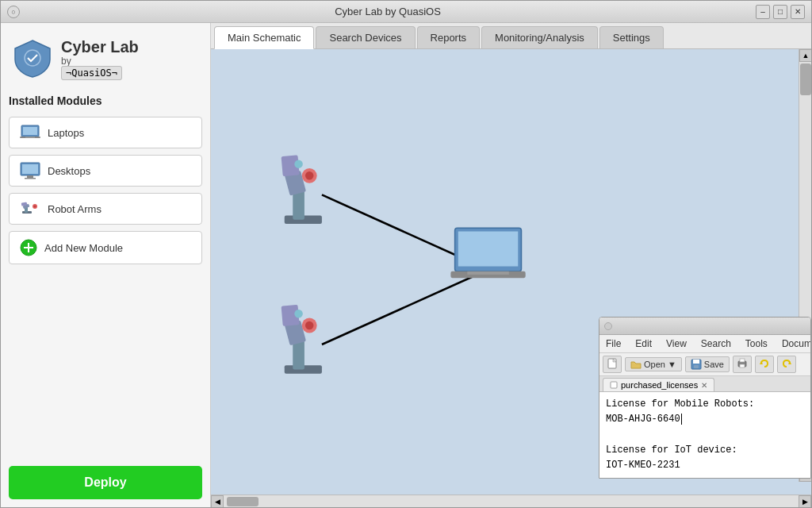 The image size is (812, 508). Describe the element at coordinates (704, 386) in the screenshot. I see `editor-tab-close: ✕` at that location.